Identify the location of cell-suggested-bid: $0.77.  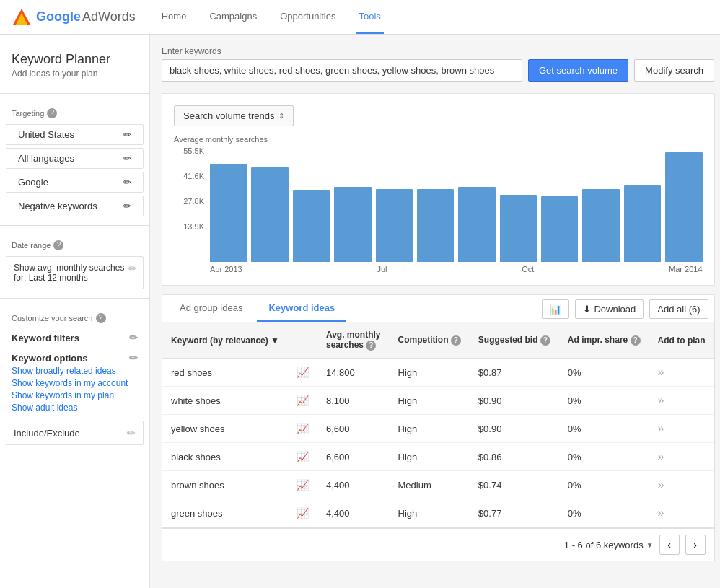
(514, 514).